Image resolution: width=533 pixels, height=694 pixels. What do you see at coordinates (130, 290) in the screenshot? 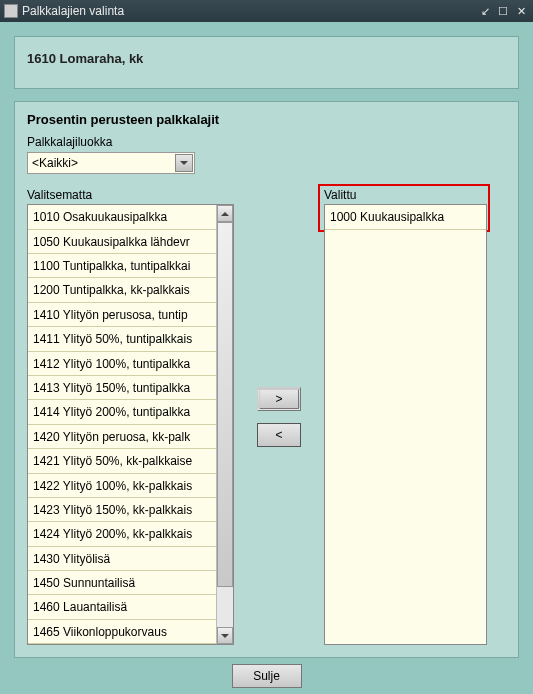
I see `list-item: 1200 Tuntipalkka, kk-palkkais` at bounding box center [130, 290].